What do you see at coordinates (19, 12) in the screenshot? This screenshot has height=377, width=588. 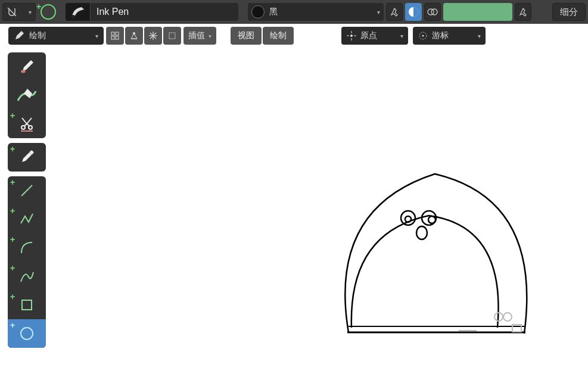 I see `snap-dropdown: ▾` at bounding box center [19, 12].